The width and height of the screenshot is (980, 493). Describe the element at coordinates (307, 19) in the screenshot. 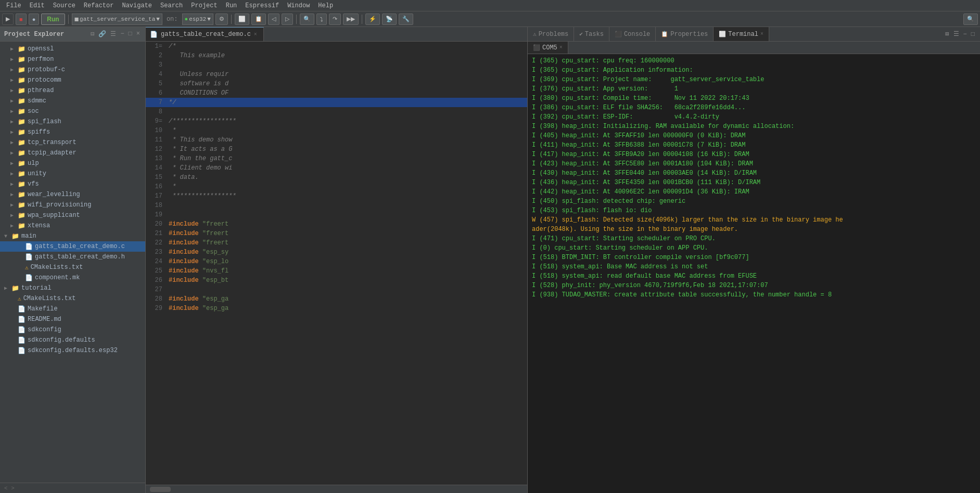

I see `toolbar-debug-btn: 🔍` at that location.